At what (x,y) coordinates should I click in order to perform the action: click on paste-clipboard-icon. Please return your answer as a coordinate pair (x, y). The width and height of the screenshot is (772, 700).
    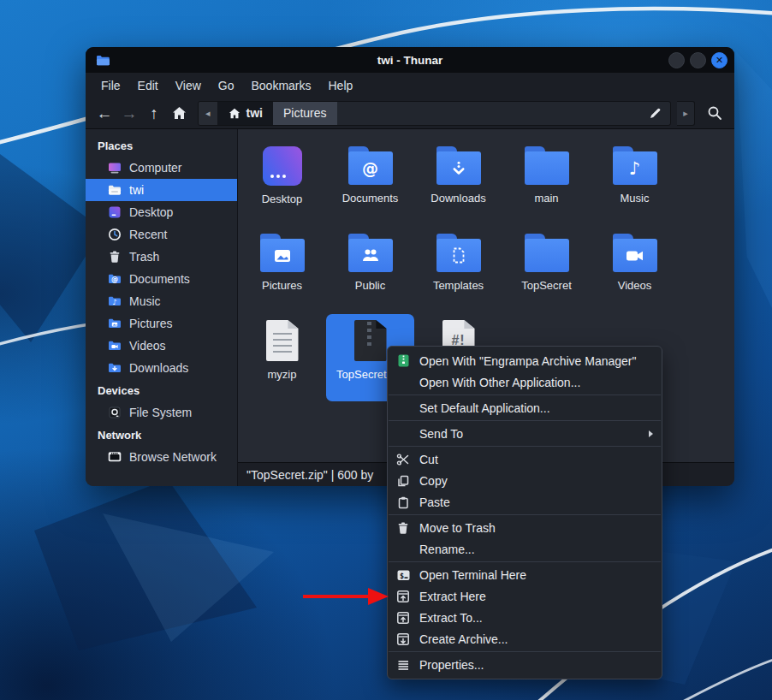
    Looking at the image, I should click on (407, 502).